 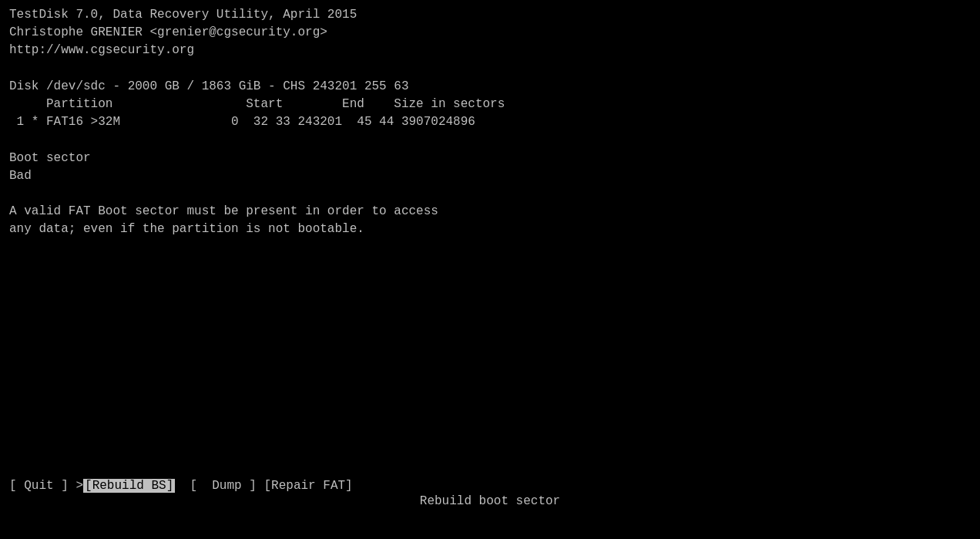 I want to click on quit-button: Quit, so click(x=39, y=486).